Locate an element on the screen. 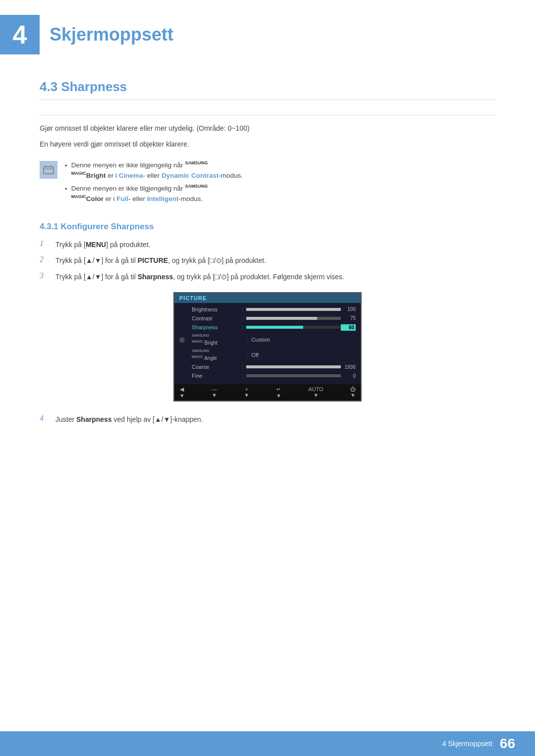  bar-sharpness is located at coordinates (293, 327).